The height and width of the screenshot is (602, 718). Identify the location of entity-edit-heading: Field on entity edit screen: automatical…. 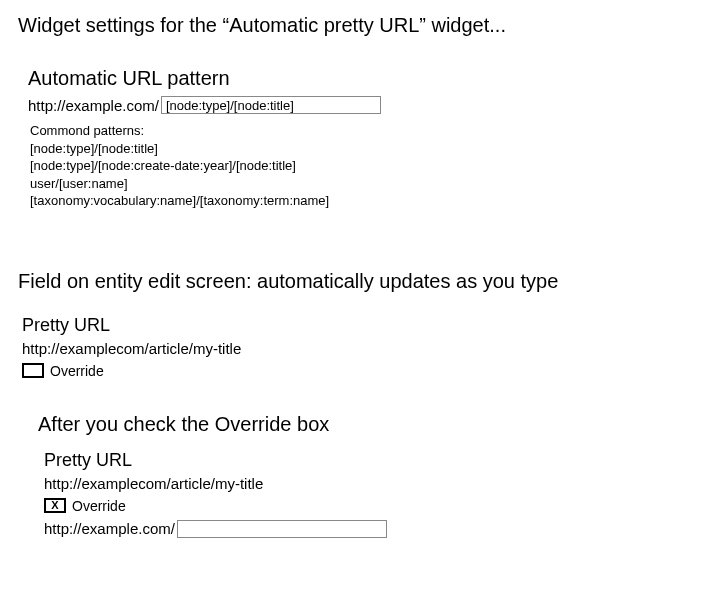
(359, 282).